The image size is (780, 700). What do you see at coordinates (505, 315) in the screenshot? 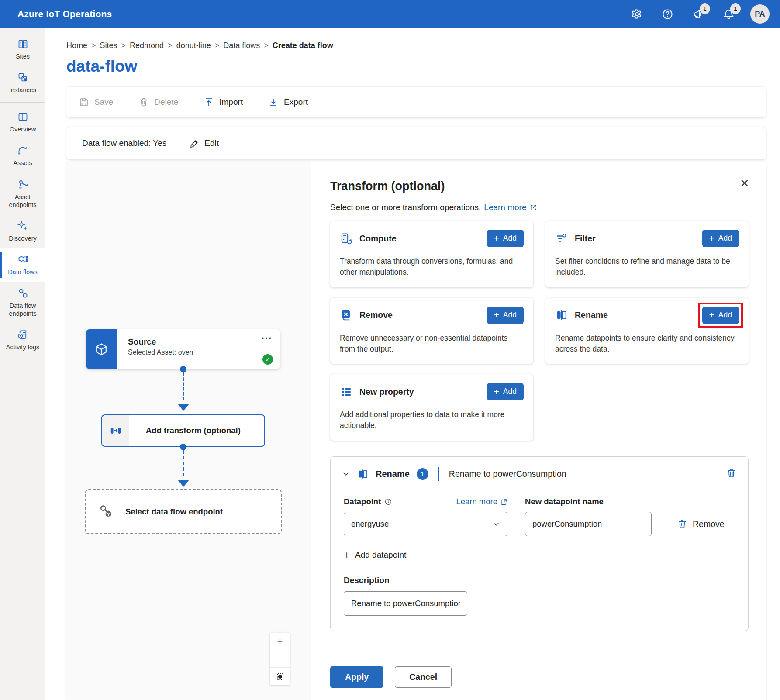
I see `remove-add-button: +Add` at bounding box center [505, 315].